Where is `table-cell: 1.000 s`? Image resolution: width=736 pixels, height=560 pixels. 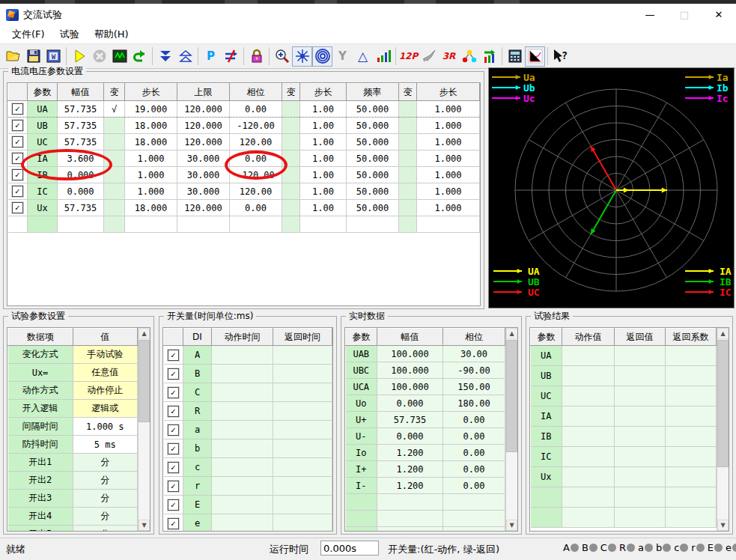 table-cell: 1.000 s is located at coordinates (105, 427).